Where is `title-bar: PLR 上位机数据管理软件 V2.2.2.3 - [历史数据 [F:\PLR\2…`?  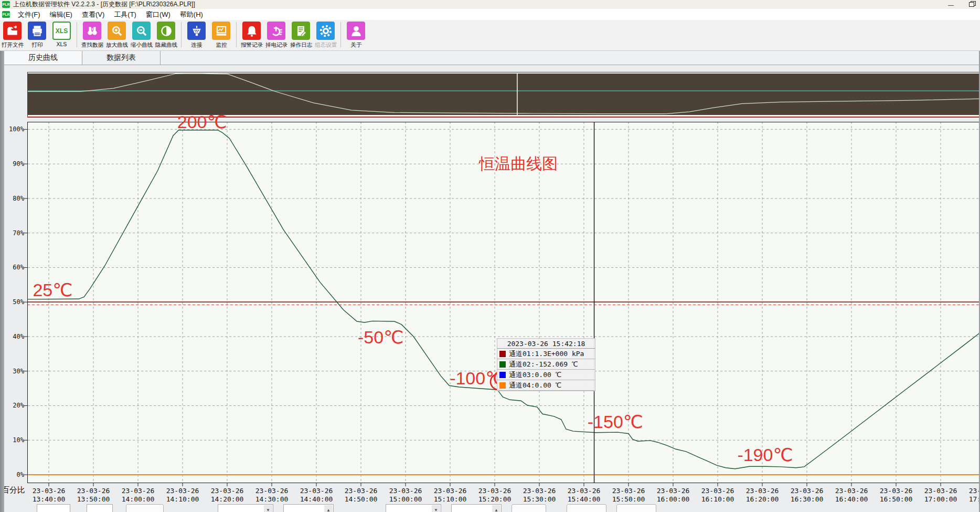 title-bar: PLR 上位机数据管理软件 V2.2.2.3 - [历史数据 [F:\PLR\2… is located at coordinates (490, 4).